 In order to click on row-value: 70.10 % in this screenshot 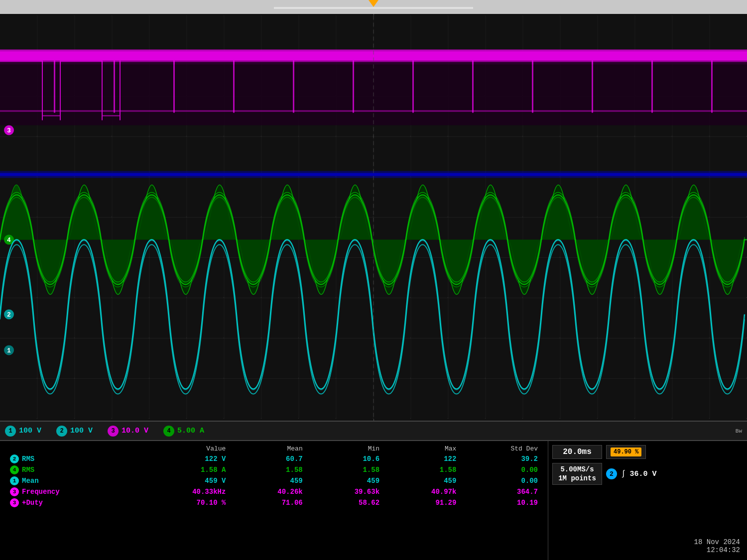, I will do `click(183, 503)`.